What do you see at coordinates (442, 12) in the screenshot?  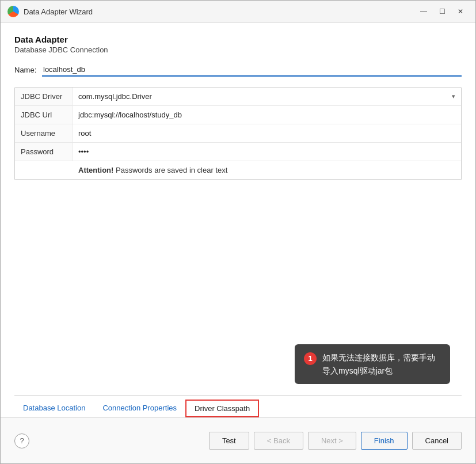 I see `maximize-button: ☐` at bounding box center [442, 12].